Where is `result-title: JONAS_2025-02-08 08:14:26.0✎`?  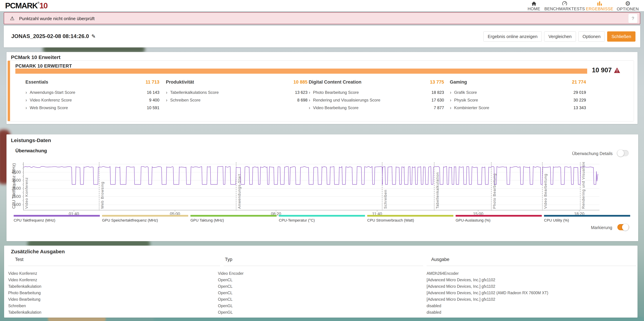 result-title: JONAS_2025-02-08 08:14:26.0✎ is located at coordinates (54, 36).